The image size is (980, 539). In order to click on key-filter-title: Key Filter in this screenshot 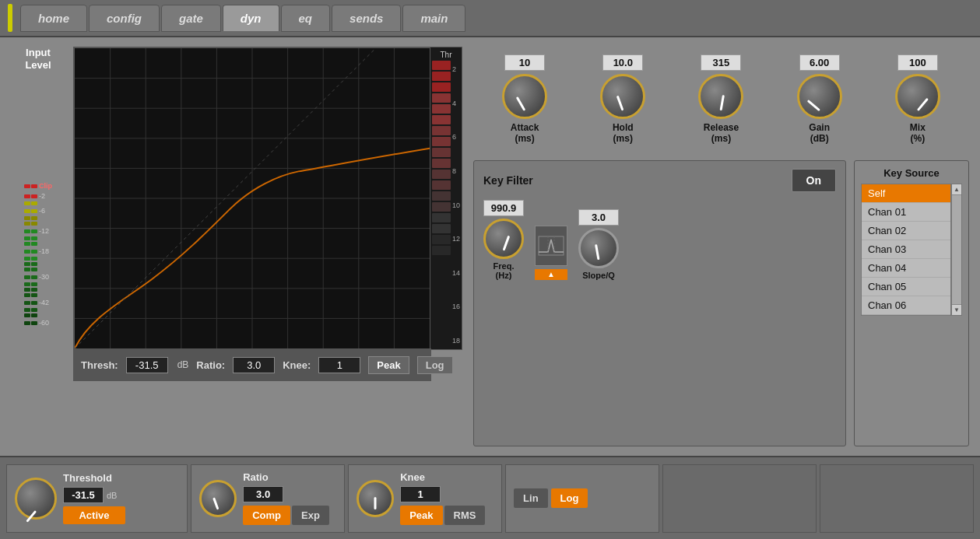, I will do `click(508, 180)`.